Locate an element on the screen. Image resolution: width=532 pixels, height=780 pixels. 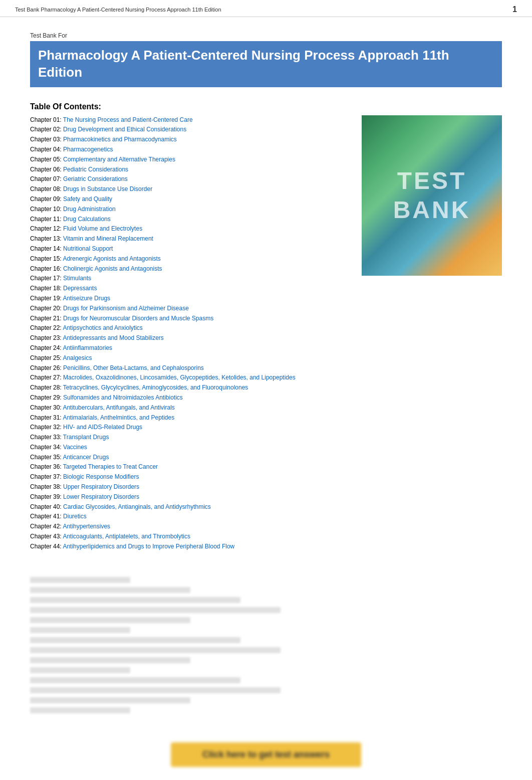
toc-item: Chapter 03: Pharmacokinetics and Pharmac… is located at coordinates (191, 140).